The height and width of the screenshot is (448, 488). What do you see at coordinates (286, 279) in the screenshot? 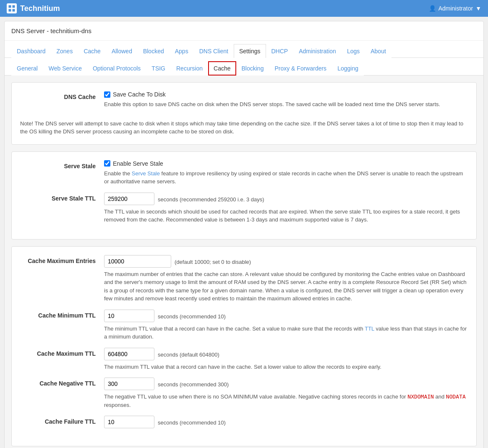
I see `max-entries-content: 10000 (default 10000; set 0 to disable) …` at bounding box center [286, 279].